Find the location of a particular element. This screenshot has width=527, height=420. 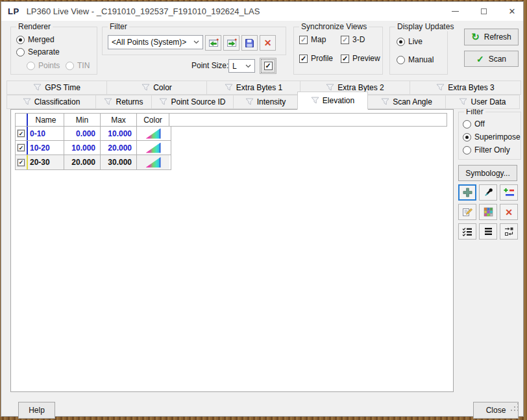

help-button: Help is located at coordinates (36, 410).